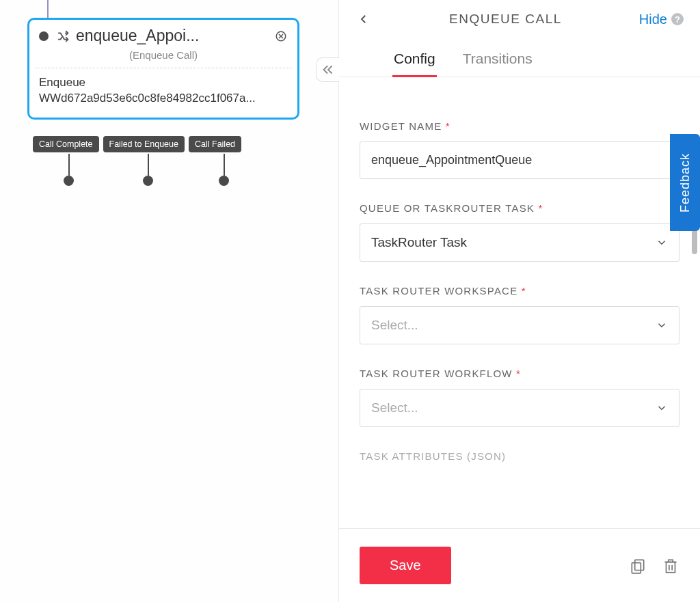 This screenshot has width=700, height=602. I want to click on widget-subtitle: (Enqueue Call), so click(163, 59).